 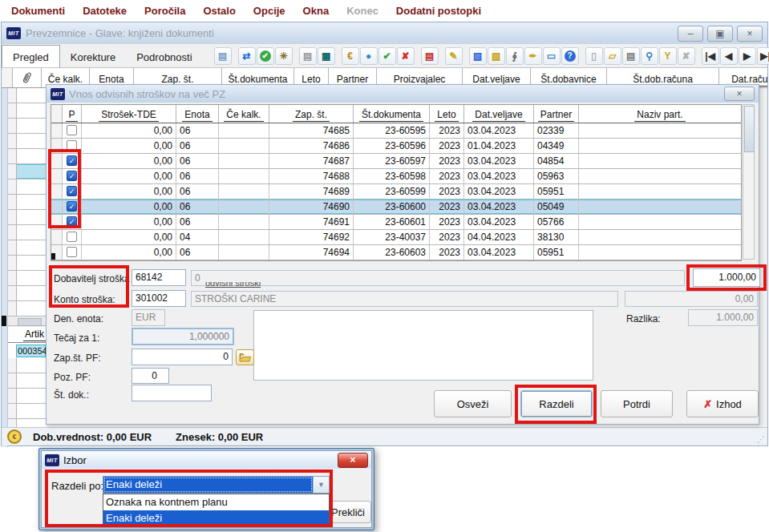 What do you see at coordinates (223, 56) in the screenshot?
I see `new-document-icon: ▤` at bounding box center [223, 56].